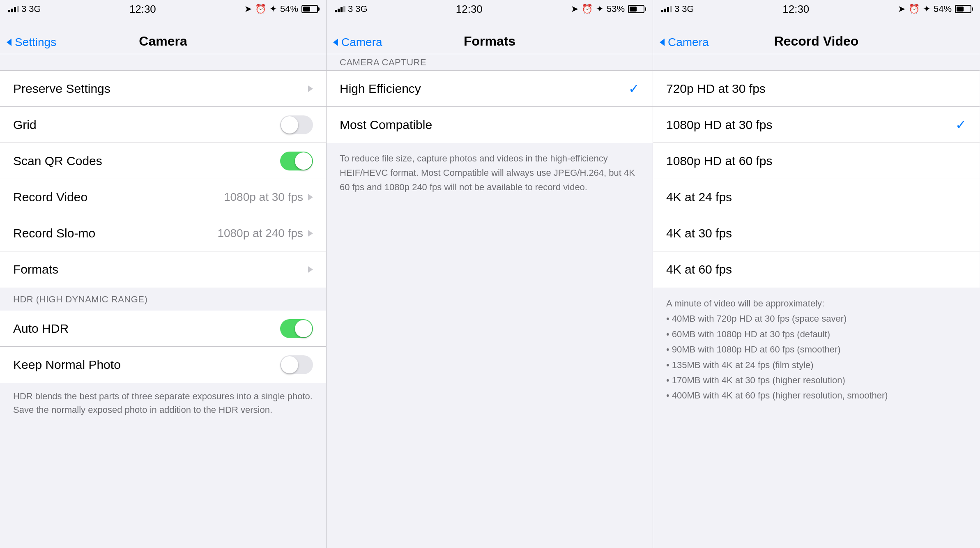 This screenshot has width=980, height=548. What do you see at coordinates (311, 89) in the screenshot?
I see `chevron-right-icon` at bounding box center [311, 89].